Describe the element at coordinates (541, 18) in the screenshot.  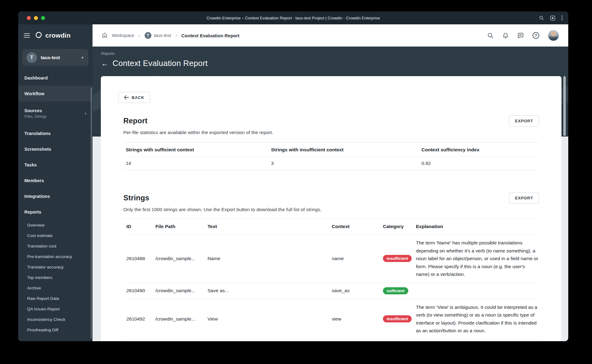
I see `tab-search-icon` at that location.